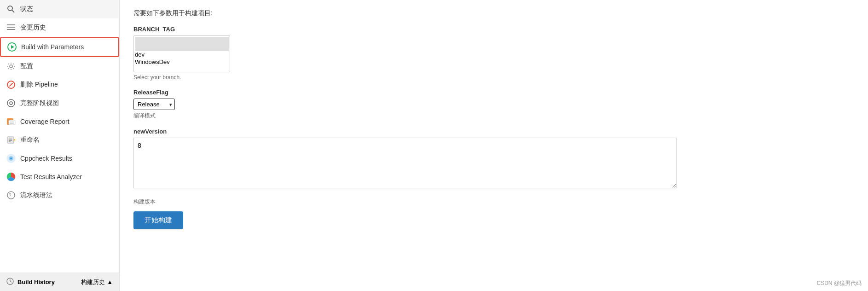 This screenshot has width=868, height=291. I want to click on test-icon, so click(11, 177).